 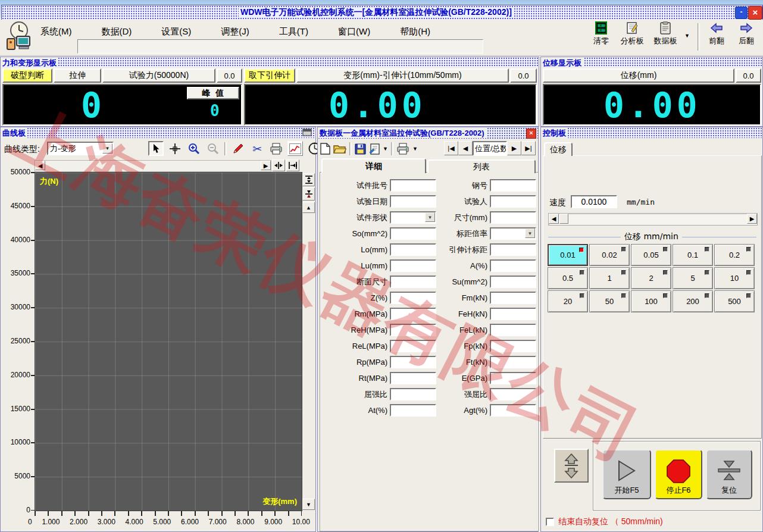 What do you see at coordinates (56, 32) in the screenshot?
I see `menu-system: 系统(M)` at bounding box center [56, 32].